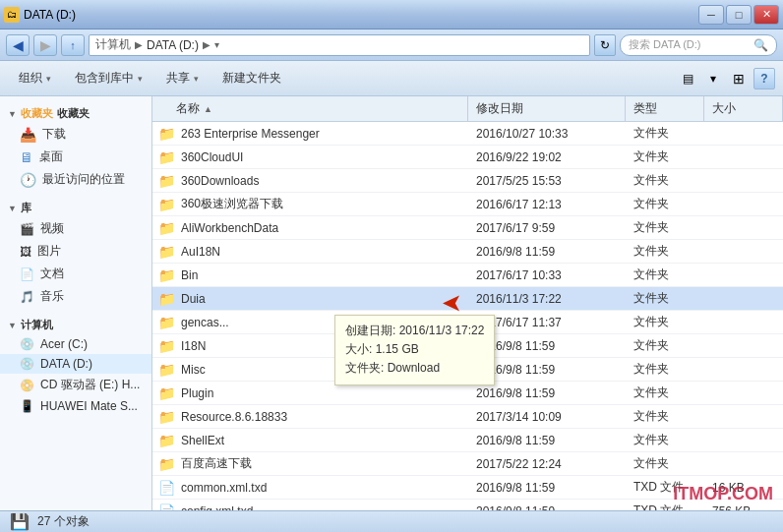 This screenshot has height=532, width=783. What do you see at coordinates (468, 228) in the screenshot?
I see `table-row: 📁 AliWorkbenchData 2017/6/17 9:59 文件夹` at bounding box center [468, 228].